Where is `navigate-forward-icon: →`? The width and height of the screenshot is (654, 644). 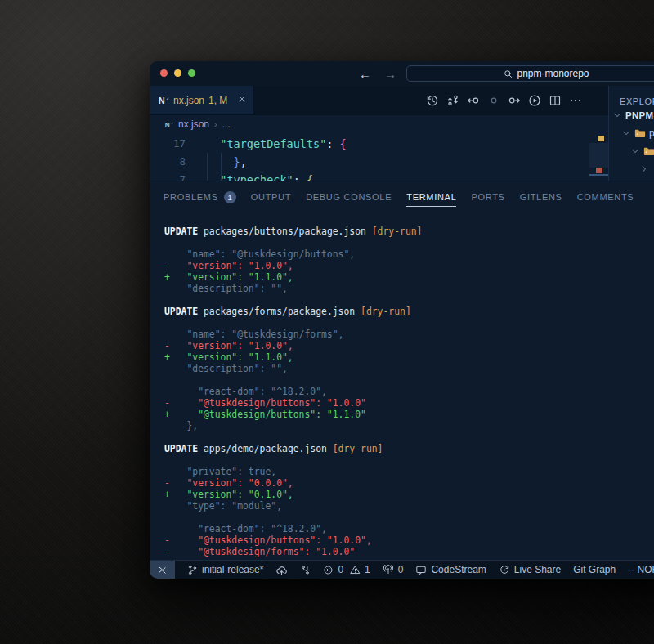 navigate-forward-icon: → is located at coordinates (391, 74).